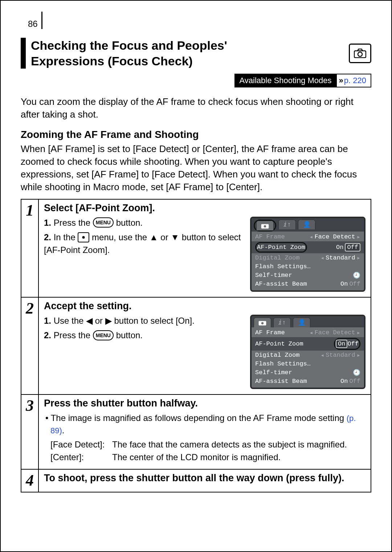 The height and width of the screenshot is (552, 392). What do you see at coordinates (205, 481) in the screenshot?
I see `step-4-body-cell: To shoot, press the shutter button all t…` at bounding box center [205, 481].